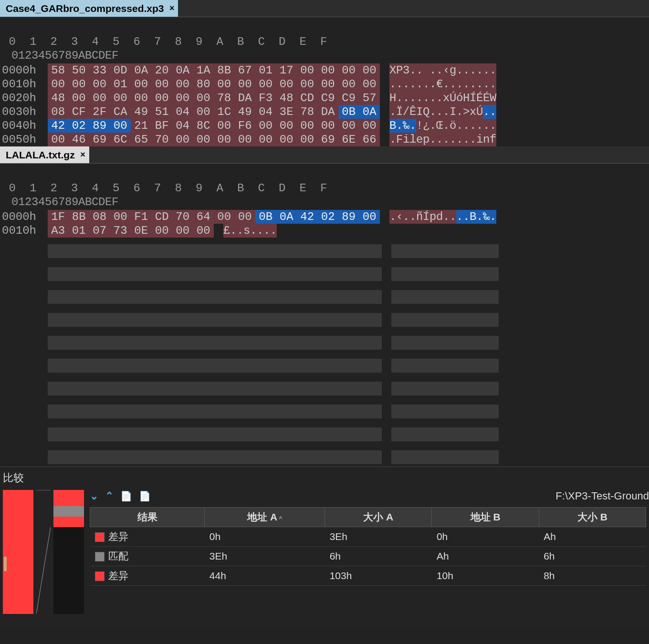 Image resolution: width=649 pixels, height=644 pixels. What do you see at coordinates (69, 552) in the screenshot?
I see `minimap-file-b` at bounding box center [69, 552].